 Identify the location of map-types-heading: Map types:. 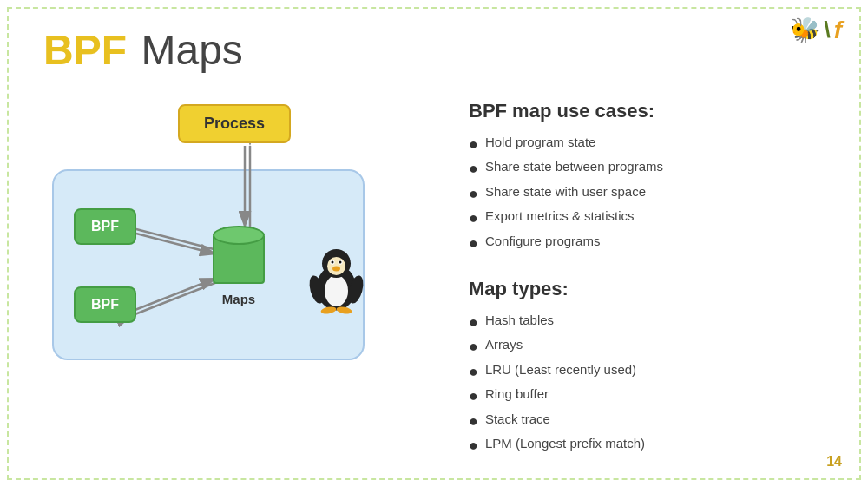
(651, 289).